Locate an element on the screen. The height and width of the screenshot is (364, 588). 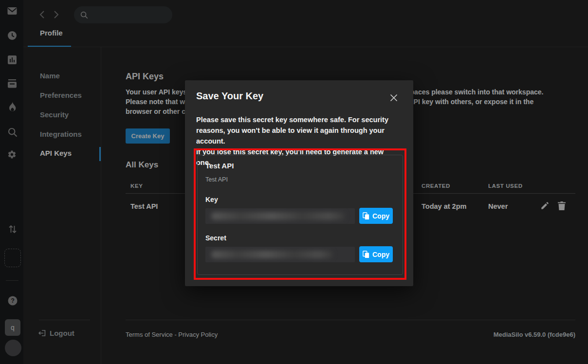
key-subtitle: Test API is located at coordinates (300, 180).